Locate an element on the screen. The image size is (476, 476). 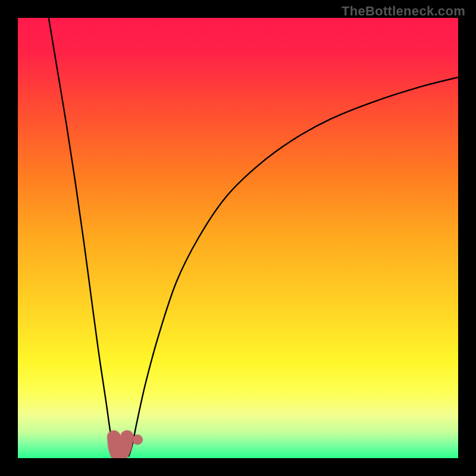
marker-u-shape-outline is located at coordinates (120, 446).